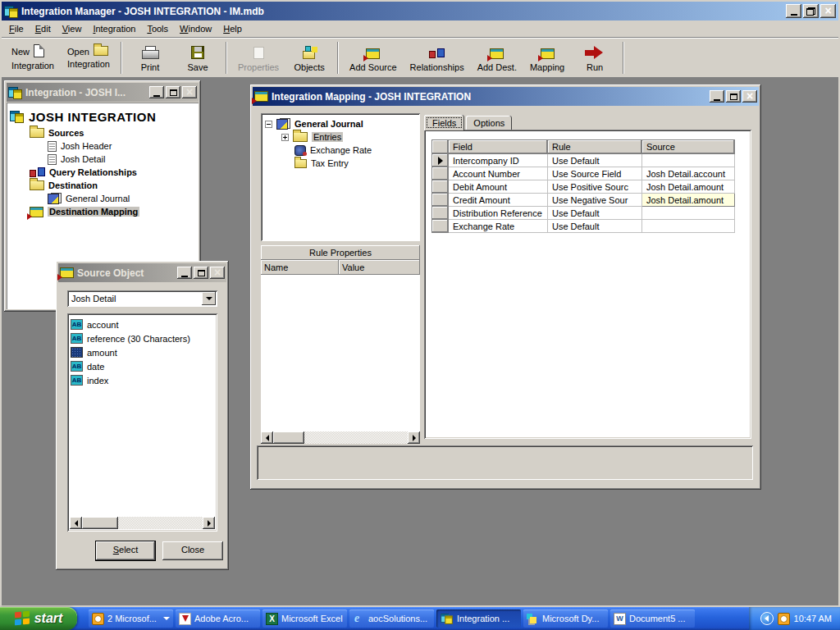  I want to click on tree-node-general-journal: General Journal, so click(104, 199).